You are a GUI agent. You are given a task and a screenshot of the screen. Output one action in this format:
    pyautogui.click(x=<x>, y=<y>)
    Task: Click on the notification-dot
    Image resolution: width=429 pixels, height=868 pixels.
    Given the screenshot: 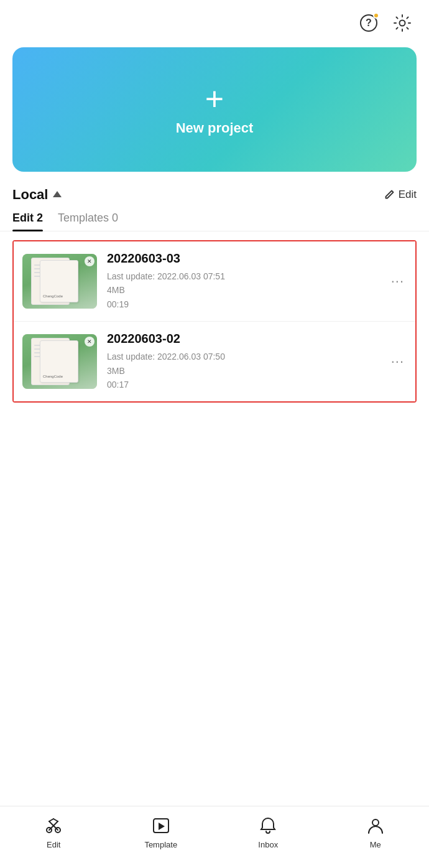 What is the action you would take?
    pyautogui.click(x=376, y=16)
    